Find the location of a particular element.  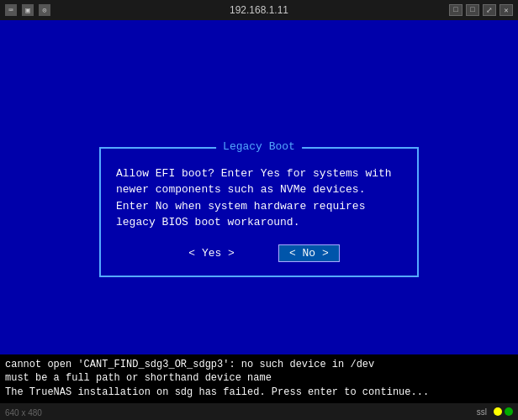

maximize-button: □ is located at coordinates (473, 10).